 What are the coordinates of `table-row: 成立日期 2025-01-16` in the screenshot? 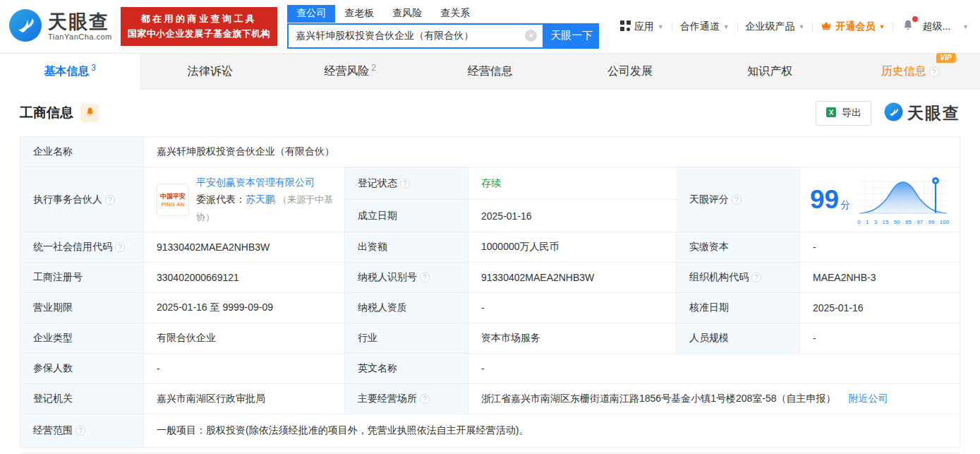 It's located at (511, 216).